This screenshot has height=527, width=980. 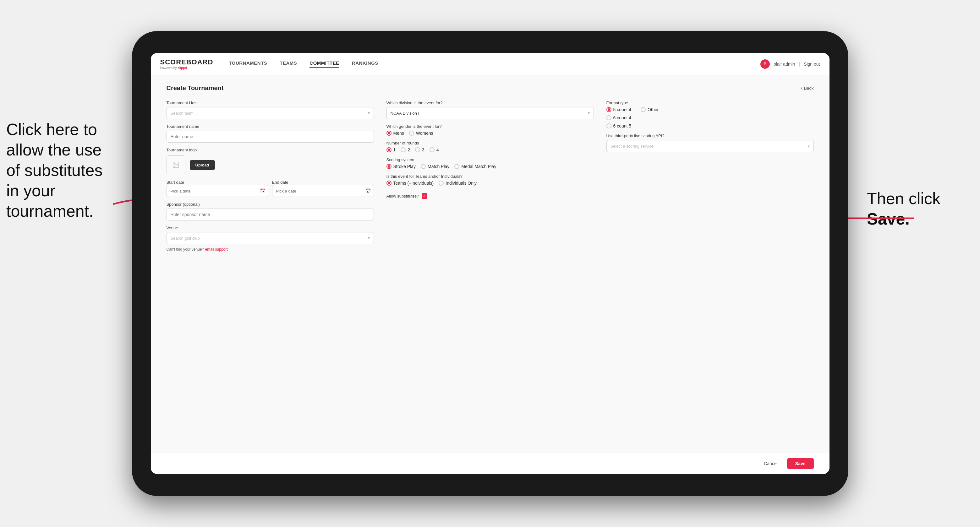 I want to click on form-section-right: Format type 5 count 4 Other, so click(x=710, y=176).